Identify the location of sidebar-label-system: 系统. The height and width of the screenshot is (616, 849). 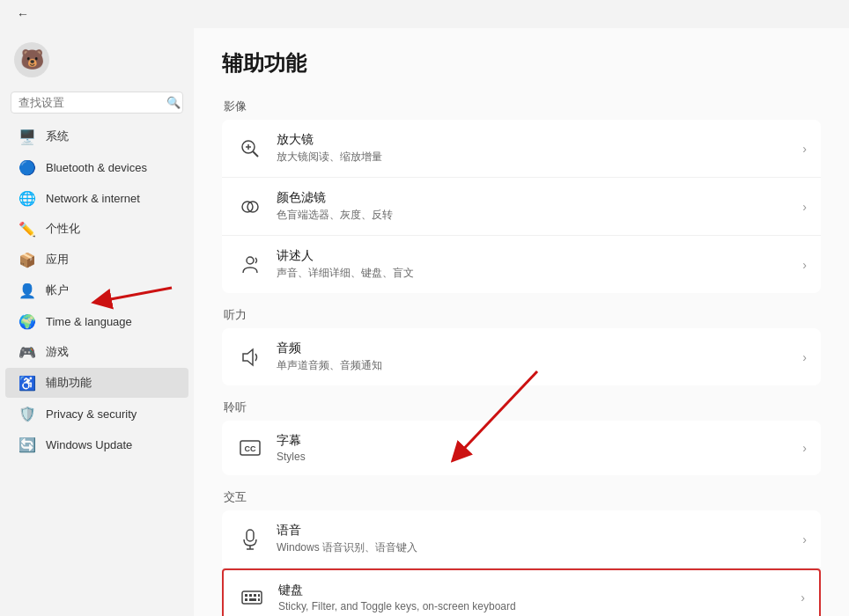
(57, 136).